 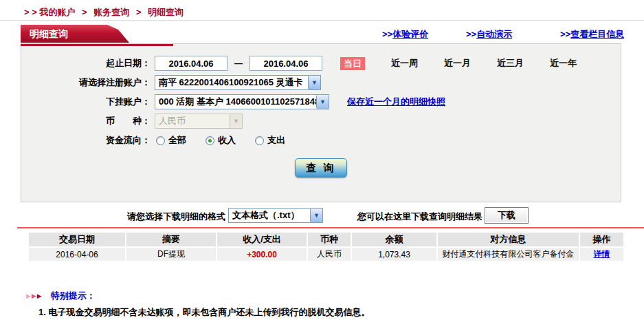 What do you see at coordinates (177, 140) in the screenshot?
I see `flow-radio-all-label: 全部` at bounding box center [177, 140].